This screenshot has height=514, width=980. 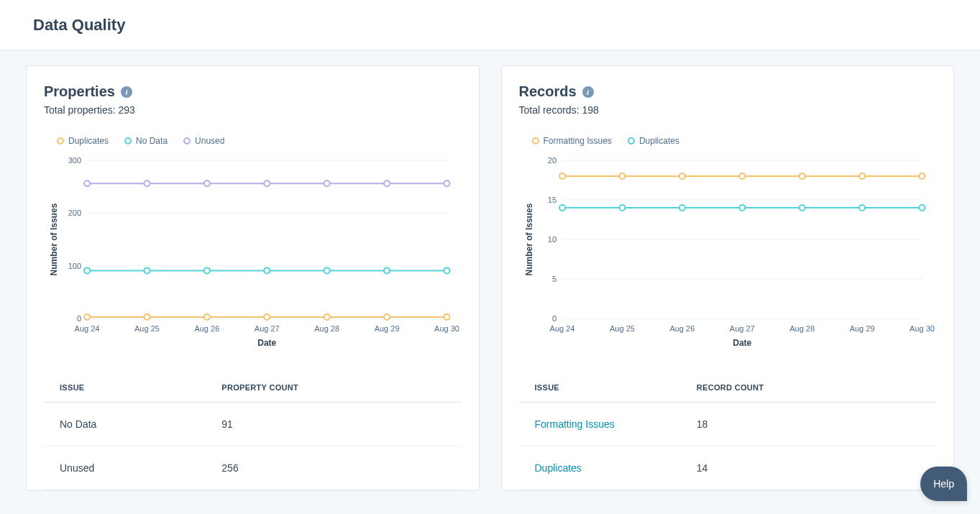 What do you see at coordinates (253, 110) in the screenshot?
I see `properties-subtitle: Total properties: 293` at bounding box center [253, 110].